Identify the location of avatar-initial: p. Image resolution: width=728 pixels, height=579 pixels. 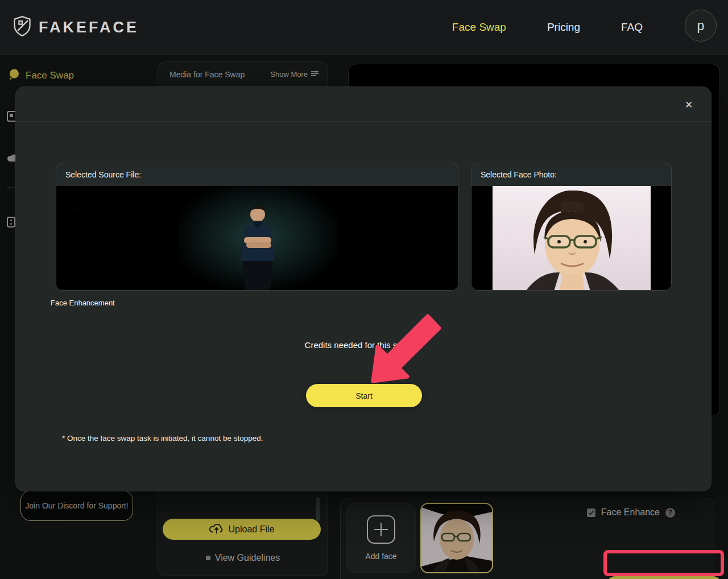
(701, 26).